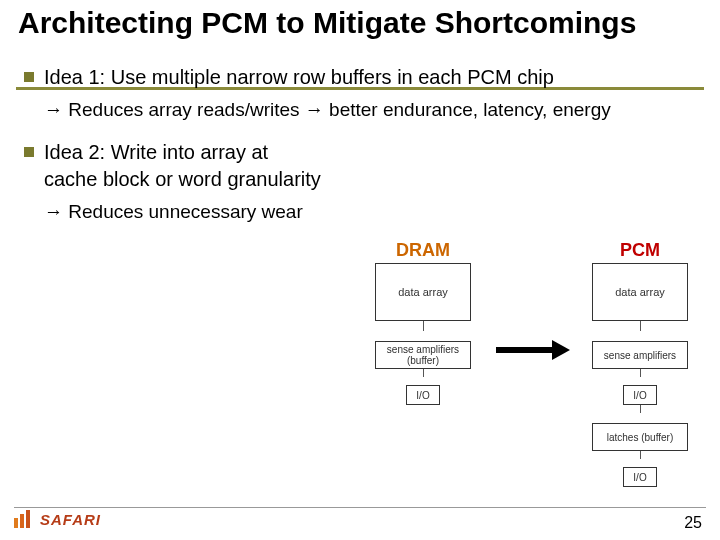 The width and height of the screenshot is (720, 540). I want to click on arrow-icon, so click(532, 350).